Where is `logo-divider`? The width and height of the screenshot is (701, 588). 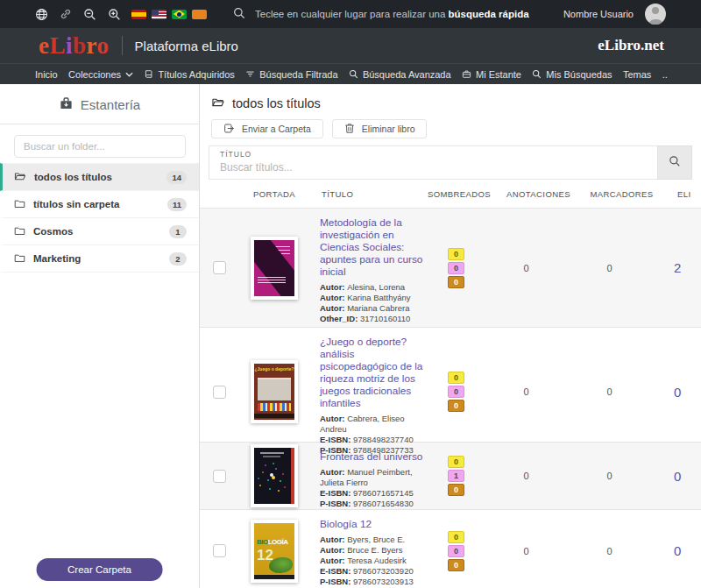 logo-divider is located at coordinates (123, 46).